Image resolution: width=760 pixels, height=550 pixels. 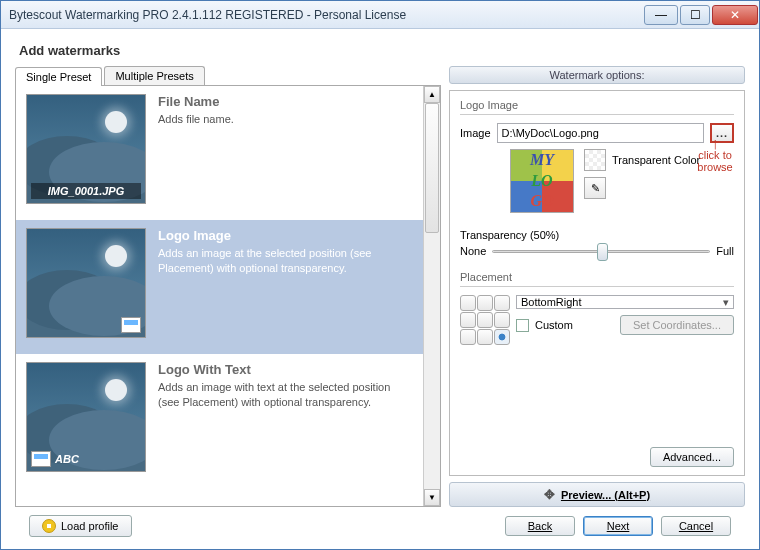 What do you see at coordinates (286, 149) in the screenshot?
I see `preset-text: File Name Adds file name.` at bounding box center [286, 149].